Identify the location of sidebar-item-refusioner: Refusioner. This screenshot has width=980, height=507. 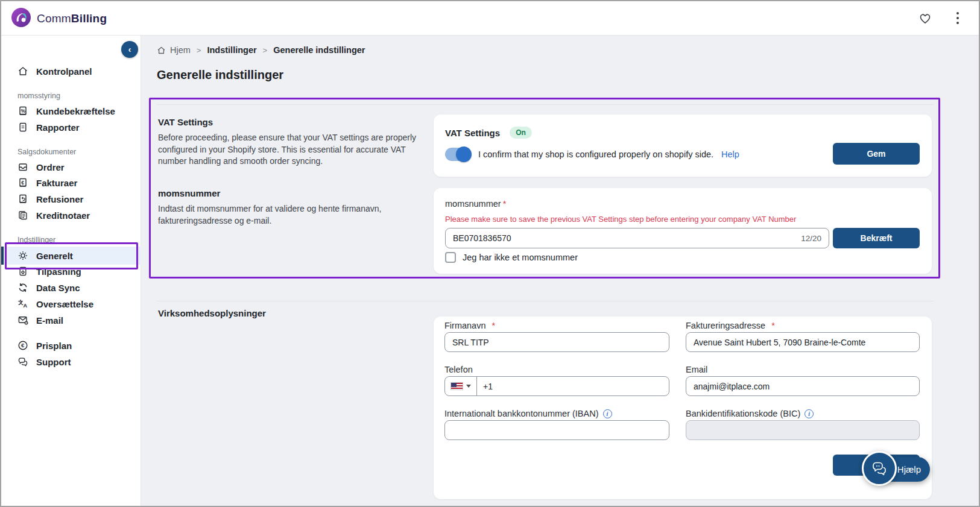
(71, 199).